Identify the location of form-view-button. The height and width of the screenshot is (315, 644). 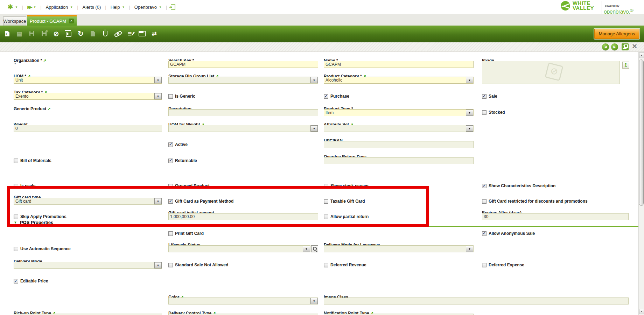
(142, 34).